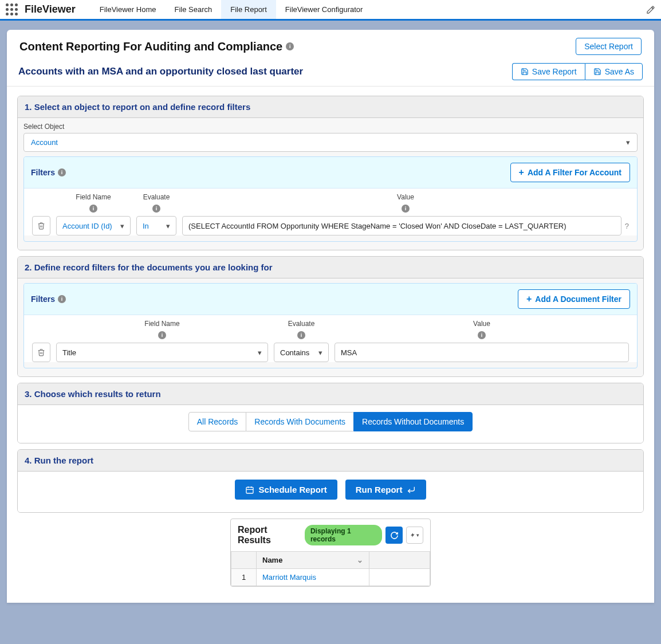 The image size is (661, 644). What do you see at coordinates (402, 226) in the screenshot?
I see `value-input` at bounding box center [402, 226].